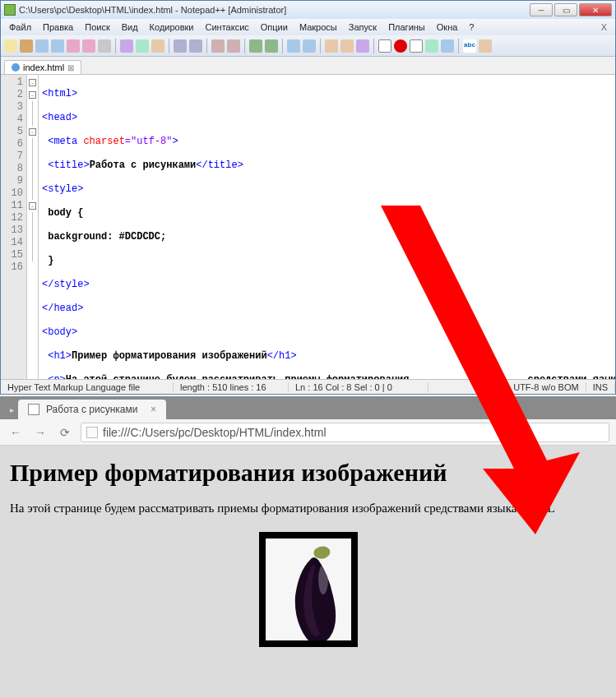 The image size is (616, 698). Describe the element at coordinates (34, 409) in the screenshot. I see `favicon-icon` at that location.